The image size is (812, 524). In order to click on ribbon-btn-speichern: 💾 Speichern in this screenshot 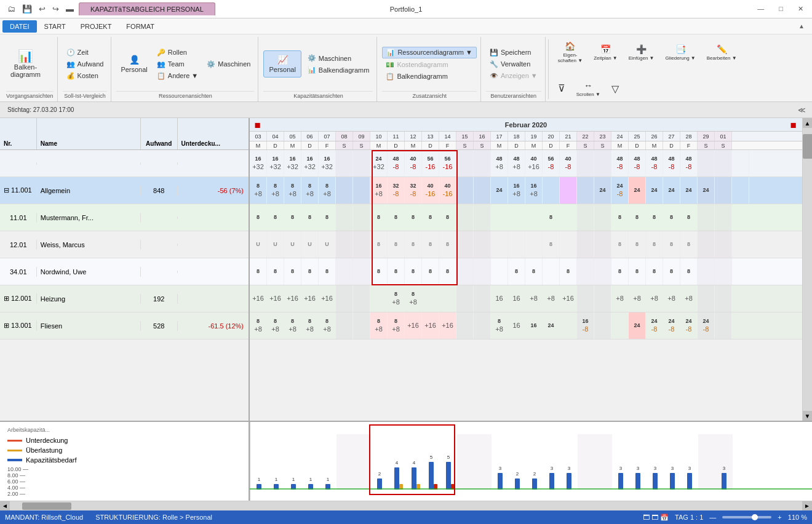, I will do `click(514, 53)`.